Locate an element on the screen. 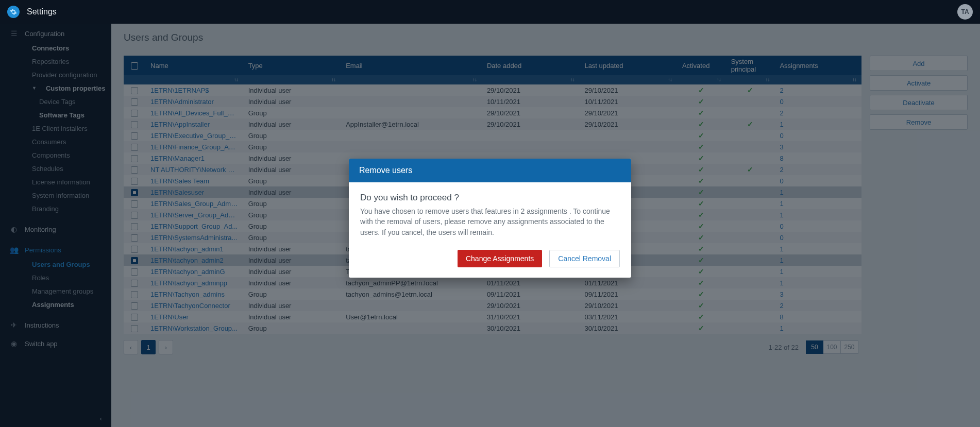 This screenshot has height=427, width=980. cancel-removal-button: Cancel Removal is located at coordinates (584, 259).